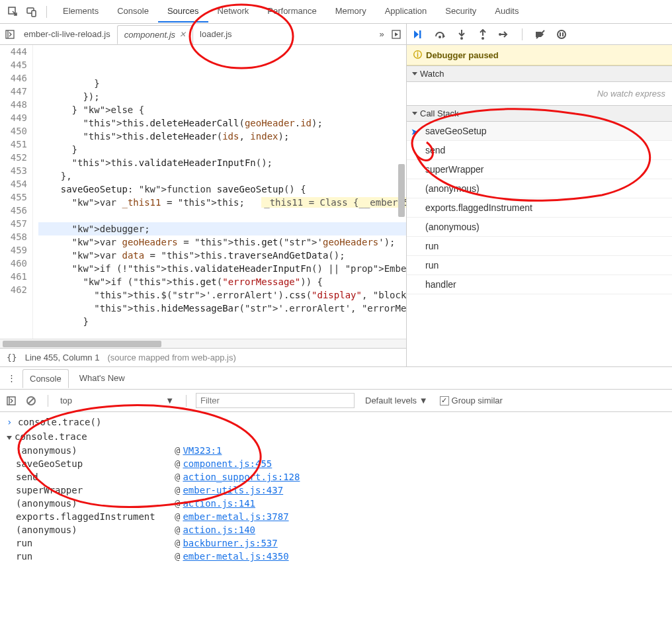 The width and height of the screenshot is (672, 635). I want to click on trace-row: exports.flaggedInstrument@ember-metal.js…, so click(341, 517).